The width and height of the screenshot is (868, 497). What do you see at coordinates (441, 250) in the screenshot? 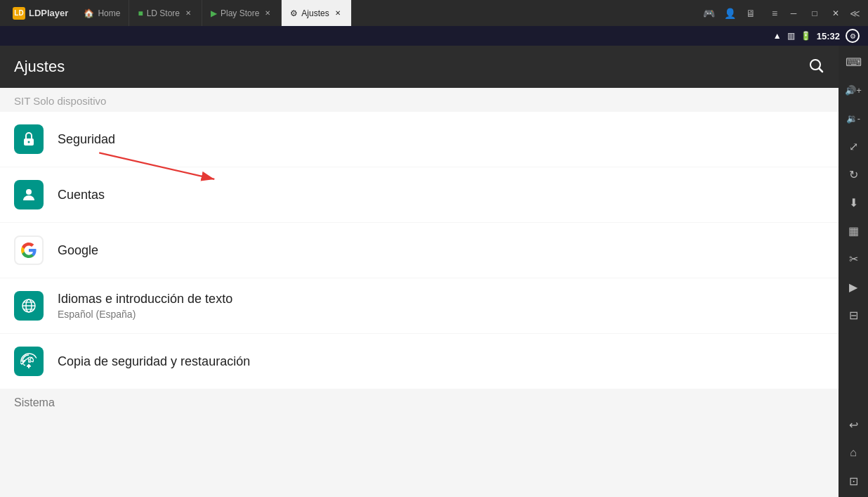
I see `google-text: Google` at bounding box center [441, 250].